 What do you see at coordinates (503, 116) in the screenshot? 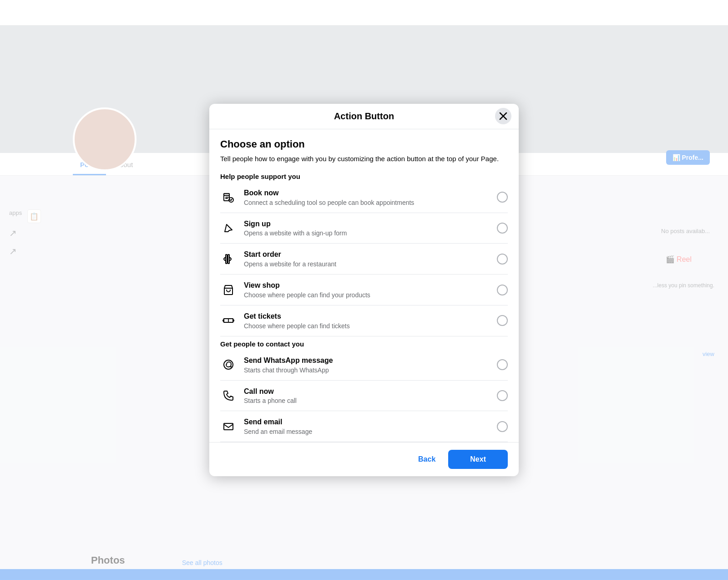
I see `modal-close-button` at bounding box center [503, 116].